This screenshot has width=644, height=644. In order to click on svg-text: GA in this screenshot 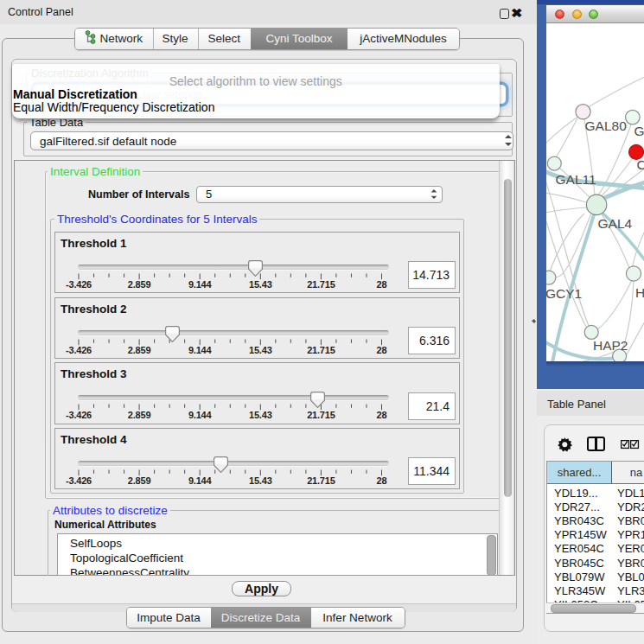, I will do `click(640, 131)`.